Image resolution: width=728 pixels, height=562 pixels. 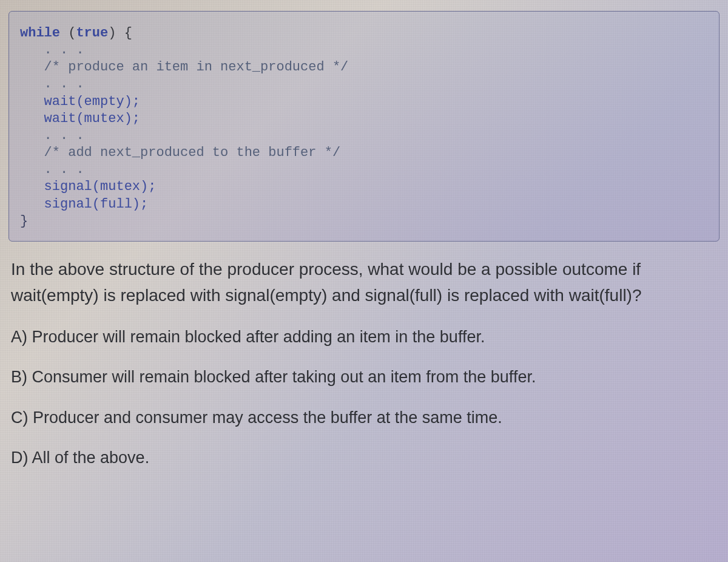 What do you see at coordinates (24, 221) in the screenshot?
I see `close-brace: }` at bounding box center [24, 221].